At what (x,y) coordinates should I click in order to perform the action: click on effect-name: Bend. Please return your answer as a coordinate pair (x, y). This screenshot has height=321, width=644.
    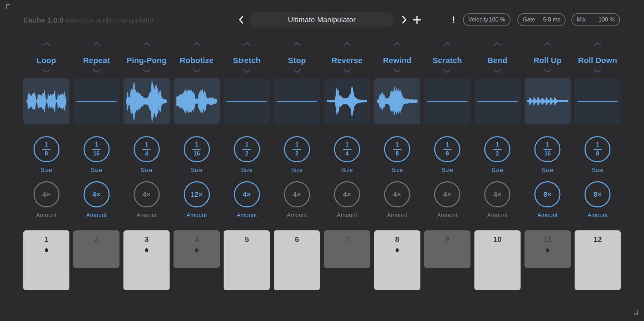
    Looking at the image, I should click on (497, 61).